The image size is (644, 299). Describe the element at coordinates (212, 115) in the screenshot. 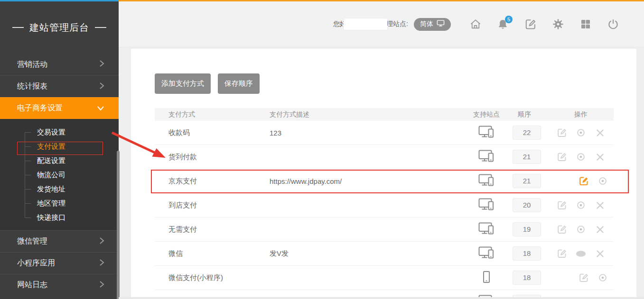

I see `col-header-payment-method: 支付方式` at that location.